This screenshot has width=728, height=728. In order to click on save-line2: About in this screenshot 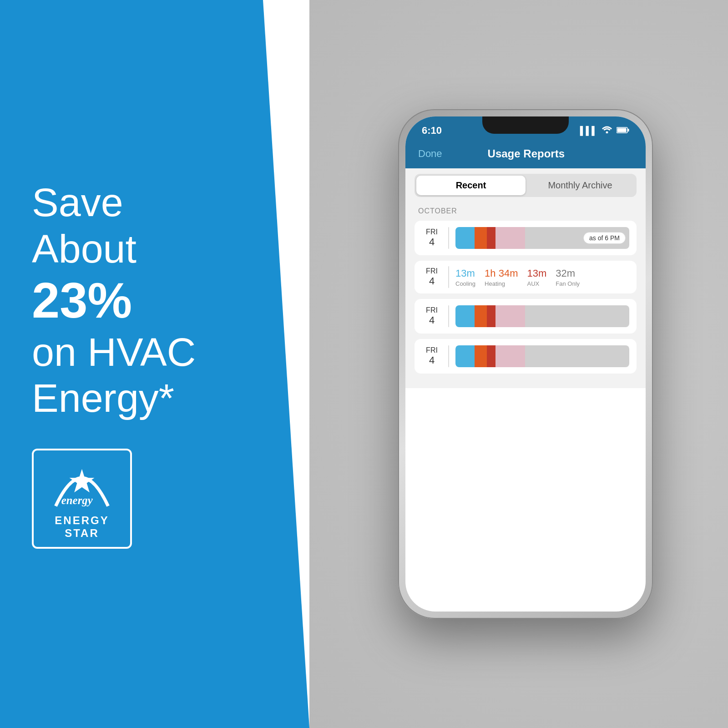, I will do `click(84, 248)`.